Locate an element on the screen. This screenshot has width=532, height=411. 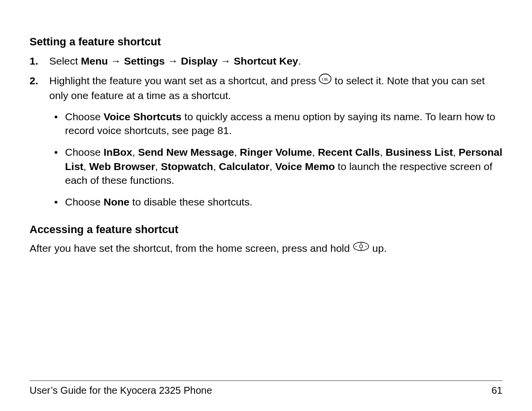
page-footer: User’s Guide for the Kyocera 2325 Phone … is located at coordinates (266, 388).